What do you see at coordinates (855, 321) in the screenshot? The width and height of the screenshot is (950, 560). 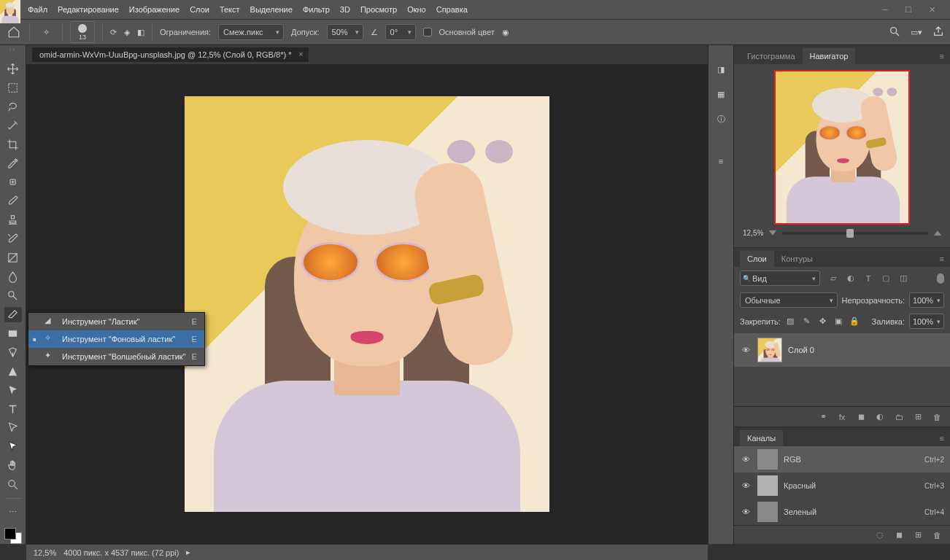 I see `lock-all-icon: 🔒` at bounding box center [855, 321].